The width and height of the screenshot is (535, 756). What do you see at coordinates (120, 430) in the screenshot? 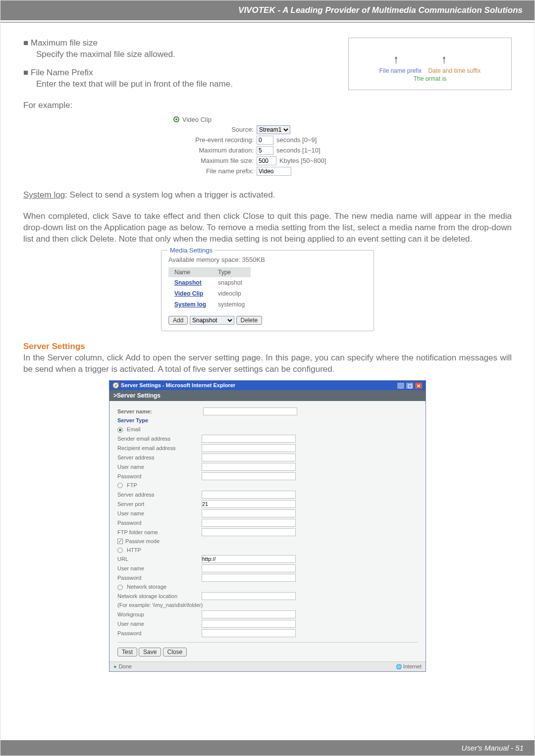
I see `email-radio` at bounding box center [120, 430].